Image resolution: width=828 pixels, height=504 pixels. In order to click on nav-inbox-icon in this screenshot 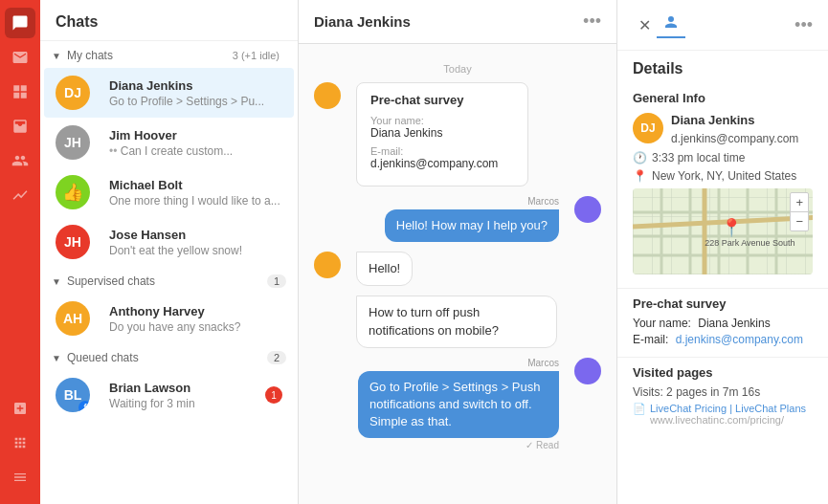, I will do `click(20, 126)`.